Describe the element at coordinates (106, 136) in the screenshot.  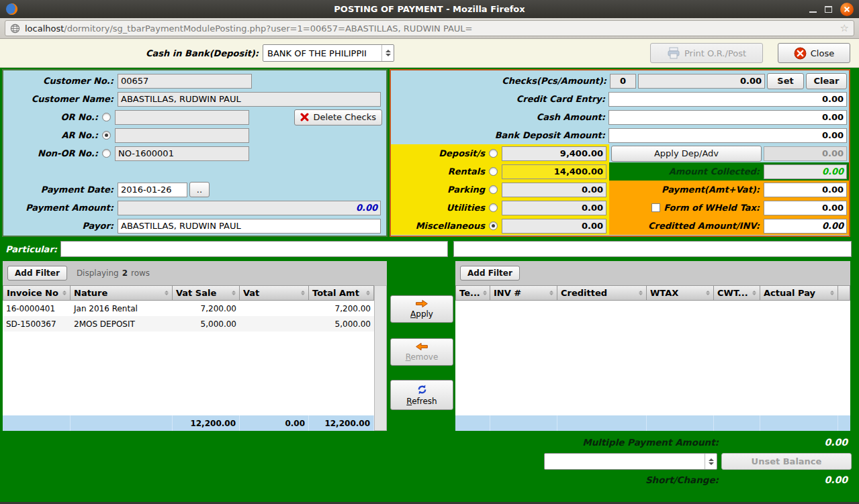
I see `ar-no-radio` at that location.